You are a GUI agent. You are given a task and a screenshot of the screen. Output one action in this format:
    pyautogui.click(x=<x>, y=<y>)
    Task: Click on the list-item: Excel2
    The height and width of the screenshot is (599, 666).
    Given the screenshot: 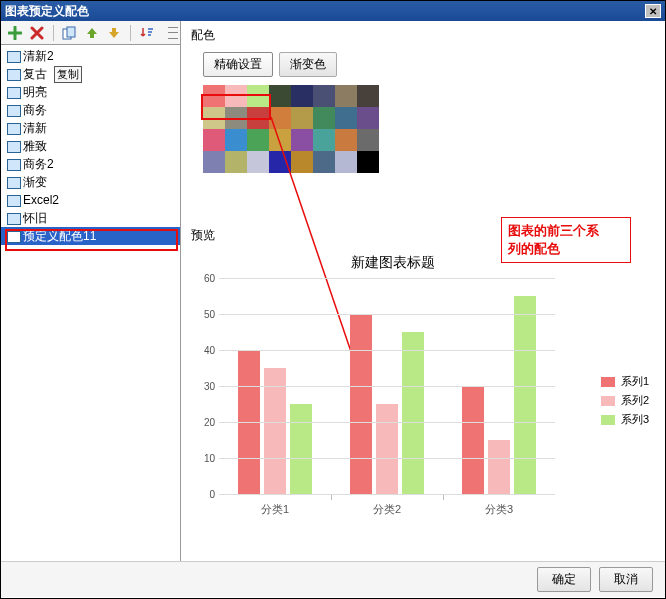 What is the action you would take?
    pyautogui.click(x=90, y=200)
    